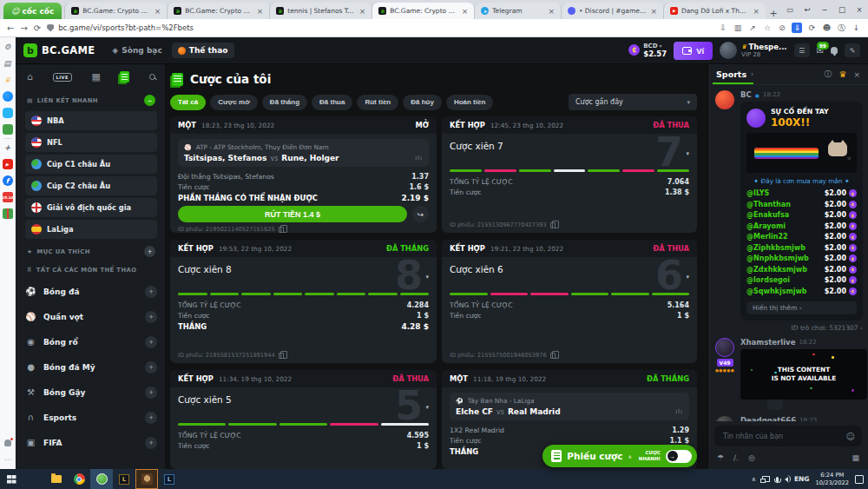  What do you see at coordinates (33, 10) in the screenshot?
I see `coccoc-logo: ☺ cốc cốc` at bounding box center [33, 10].